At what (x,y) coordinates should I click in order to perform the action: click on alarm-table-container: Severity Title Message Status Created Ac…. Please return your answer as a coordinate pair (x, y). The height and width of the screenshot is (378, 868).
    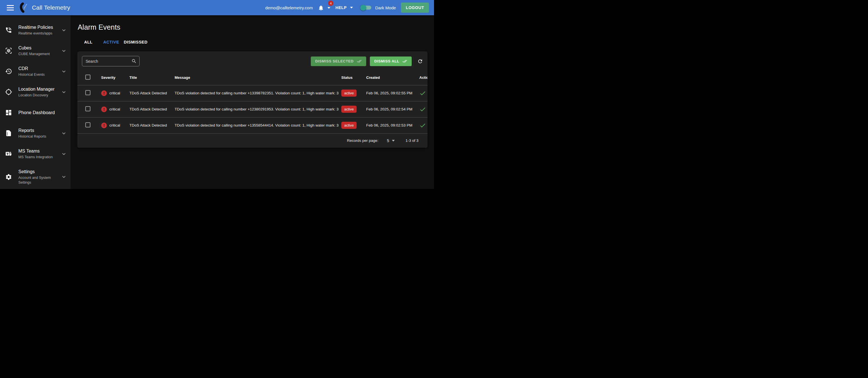
    Looking at the image, I should click on (253, 102).